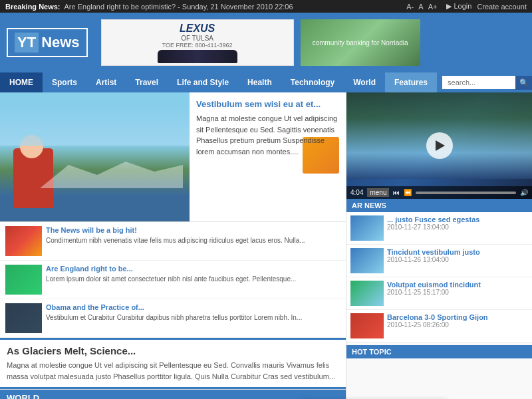 The height and width of the screenshot is (399, 532). What do you see at coordinates (193, 241) in the screenshot?
I see `news-item-text-1: The News will be a big hit! Condimentum …` at bounding box center [193, 241].